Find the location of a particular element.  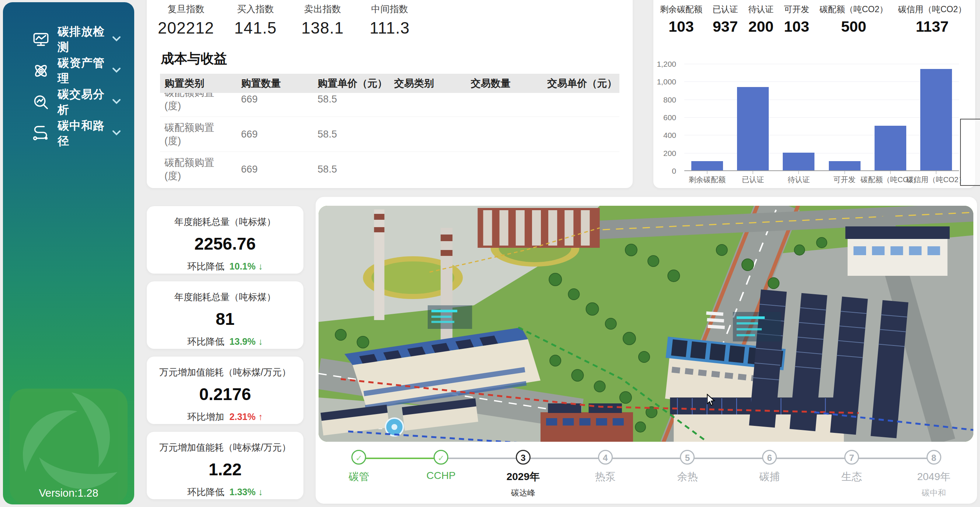

sidebar-item-asset-management: 碳资产管理 is located at coordinates (68, 71).